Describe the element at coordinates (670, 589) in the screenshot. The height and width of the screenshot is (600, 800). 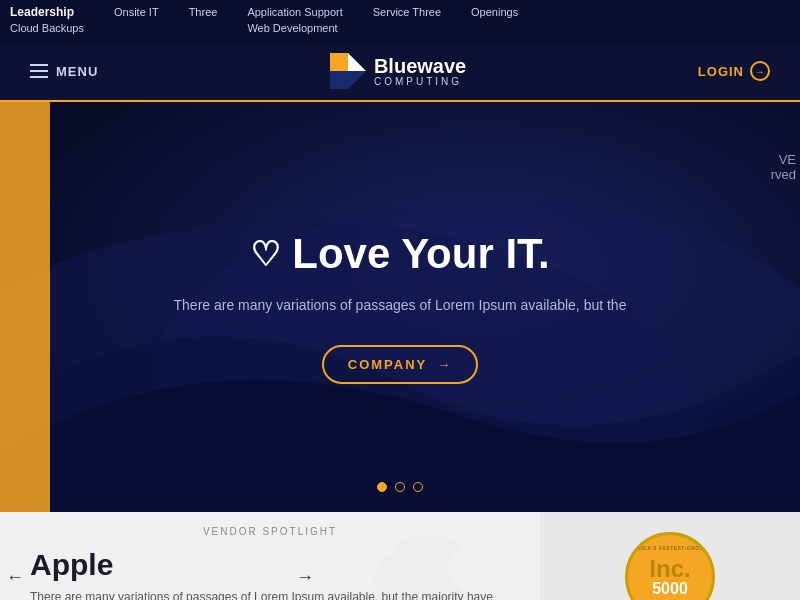
I see `inc-number: 5000` at that location.